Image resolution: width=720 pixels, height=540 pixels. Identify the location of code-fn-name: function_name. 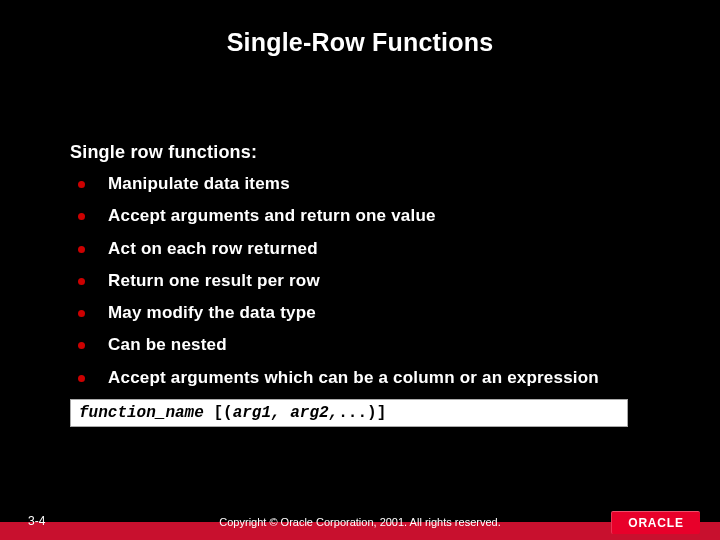
(142, 413).